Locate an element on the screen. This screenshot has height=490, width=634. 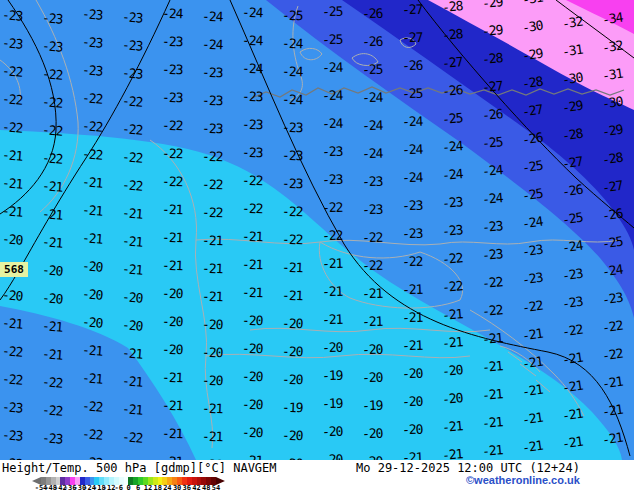
temp-value: -28 is located at coordinates (532, 83).